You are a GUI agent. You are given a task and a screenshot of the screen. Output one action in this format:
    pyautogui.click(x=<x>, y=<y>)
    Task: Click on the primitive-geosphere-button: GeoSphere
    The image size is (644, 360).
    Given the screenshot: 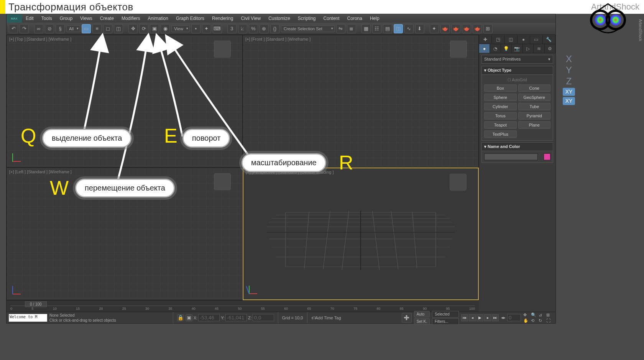 What is the action you would take?
    pyautogui.click(x=534, y=97)
    